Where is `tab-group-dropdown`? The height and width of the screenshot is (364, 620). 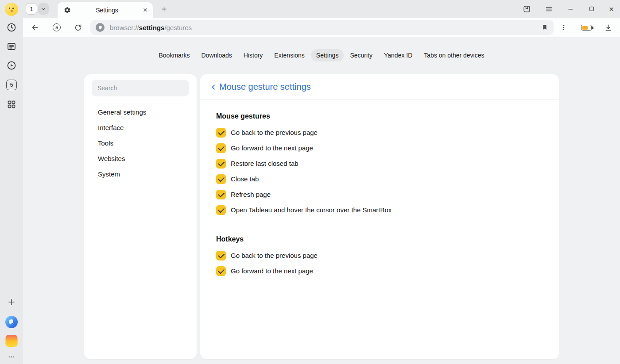 tab-group-dropdown is located at coordinates (43, 9).